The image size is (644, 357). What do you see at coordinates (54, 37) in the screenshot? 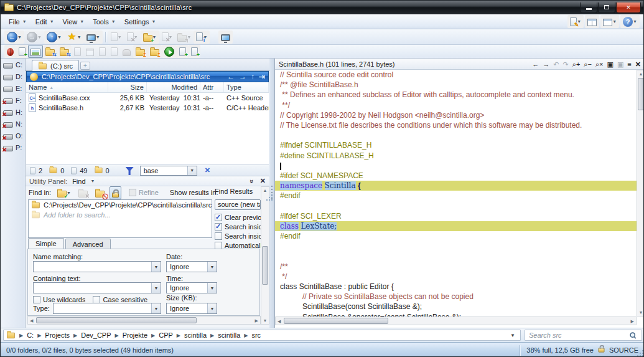
I see `up-button: ↑▼` at bounding box center [54, 37].